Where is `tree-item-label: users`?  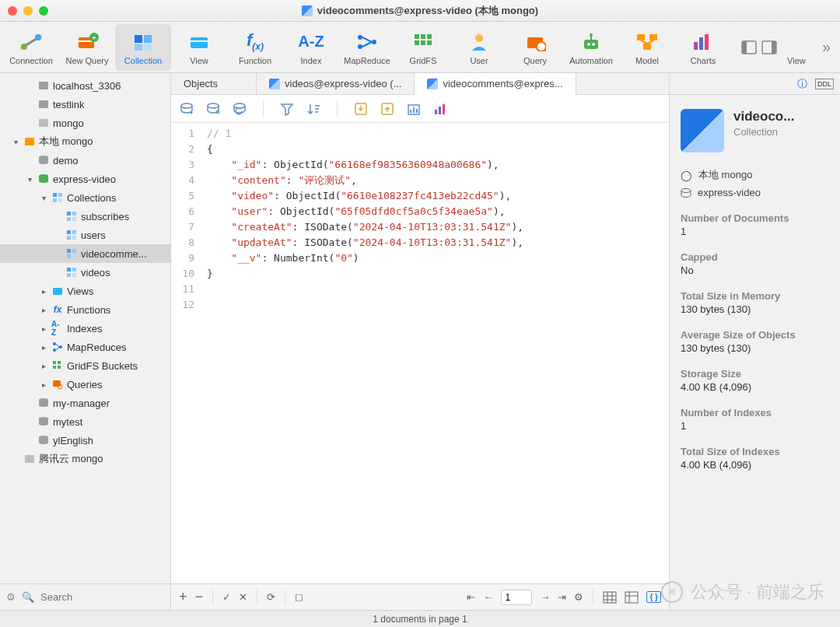 tree-item-label: users is located at coordinates (93, 235).